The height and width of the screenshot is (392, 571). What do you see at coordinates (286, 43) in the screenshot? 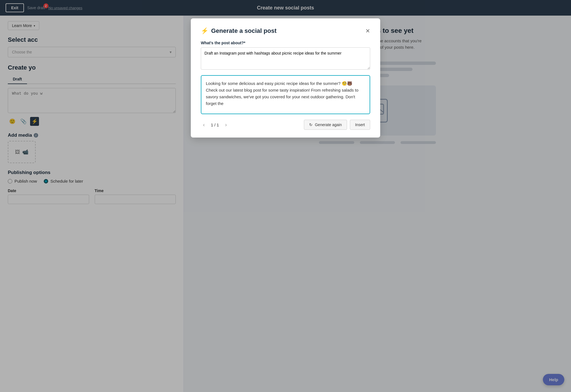
I see `prompt-label: What's the post about?*` at bounding box center [286, 43].